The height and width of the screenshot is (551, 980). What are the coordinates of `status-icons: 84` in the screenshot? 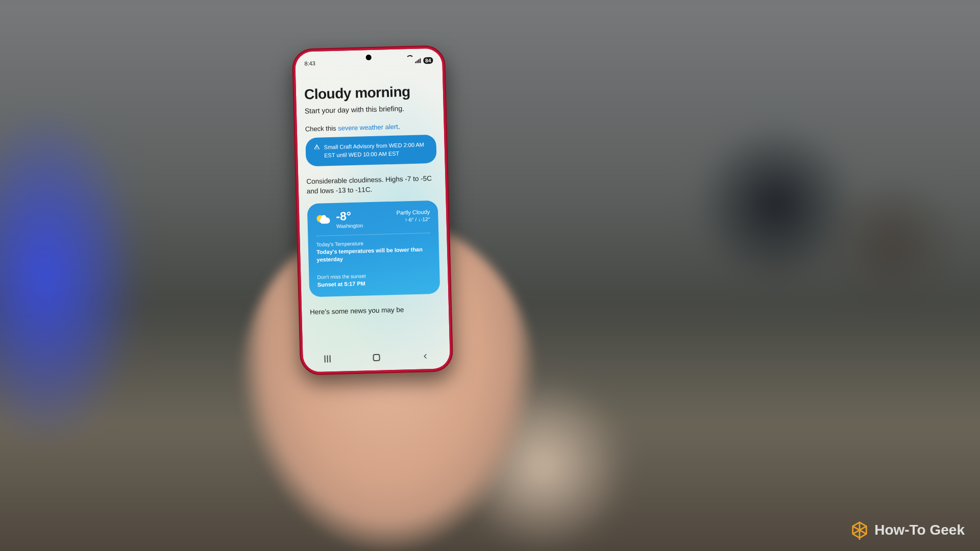 It's located at (420, 60).